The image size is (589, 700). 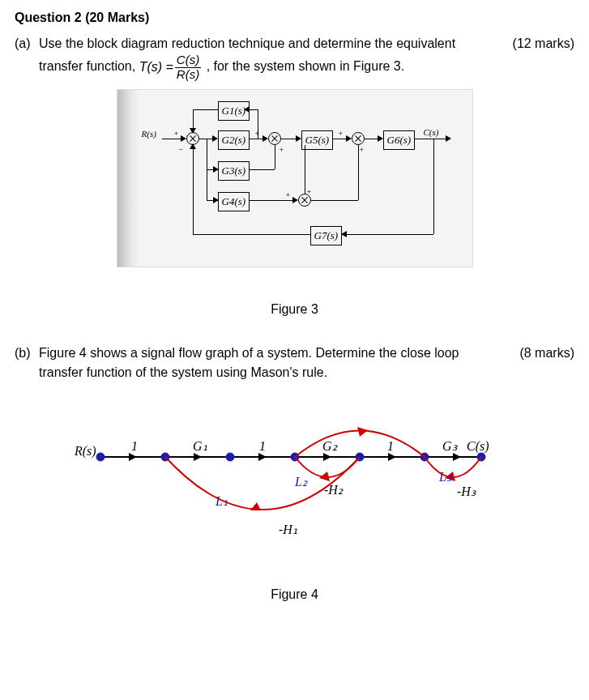 What do you see at coordinates (295, 309) in the screenshot?
I see `figure-3-caption: Figure 3` at bounding box center [295, 309].